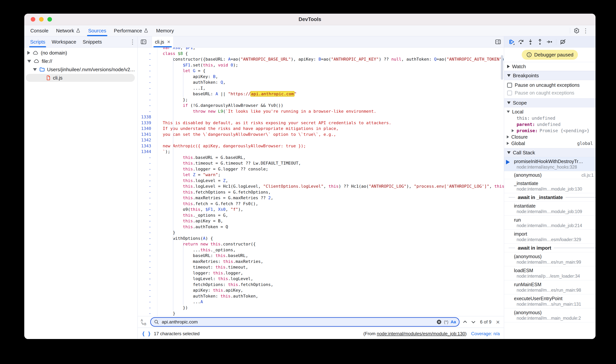  Describe the element at coordinates (321, 290) in the screenshot. I see `code-line: - apiKey: this.apiKey,` at that location.